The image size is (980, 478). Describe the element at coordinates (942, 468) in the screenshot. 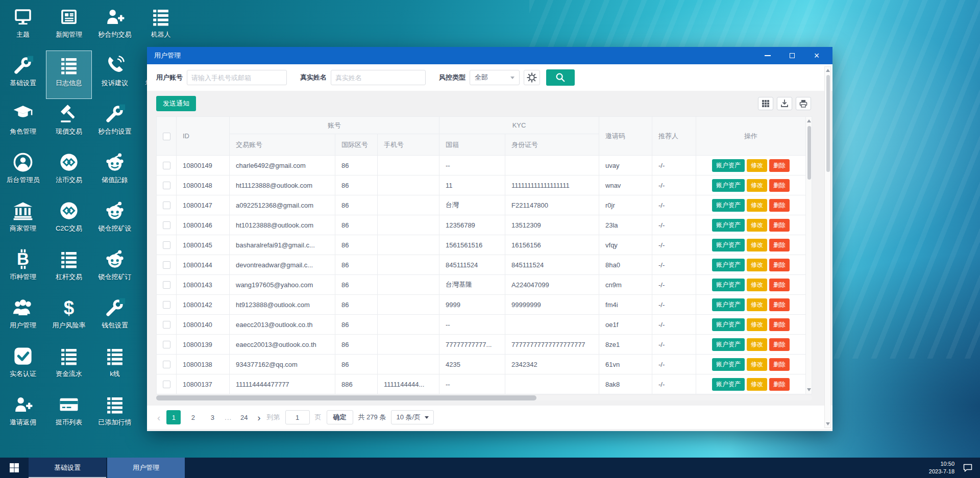

I see `taskbar-clock: 10:50 2023-7-18` at that location.